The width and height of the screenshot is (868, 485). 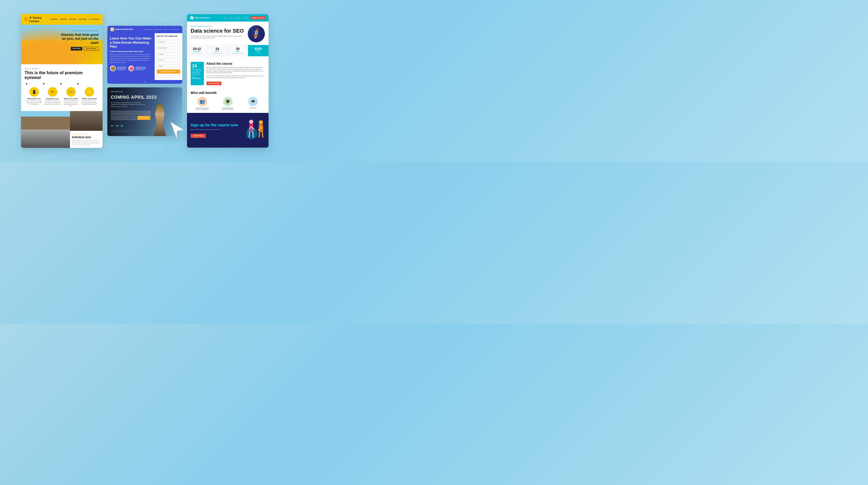 I want to click on bar-register-button: REGISTER NOW, so click(x=168, y=71).